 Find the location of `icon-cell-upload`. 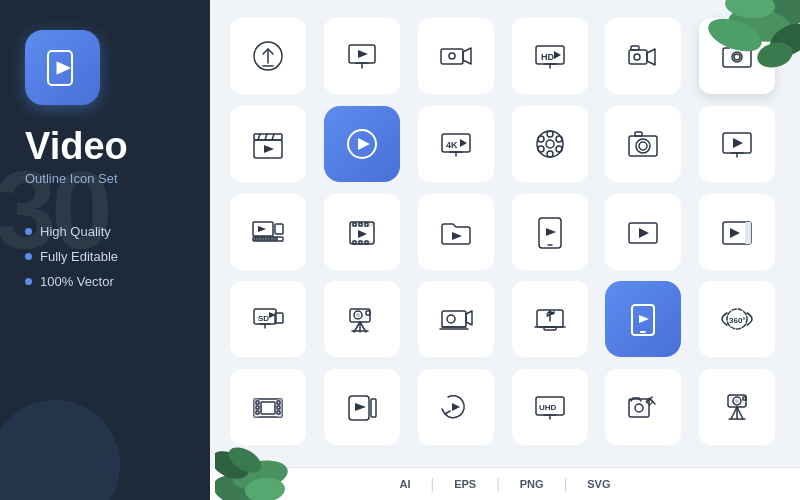

icon-cell-upload is located at coordinates (268, 56).